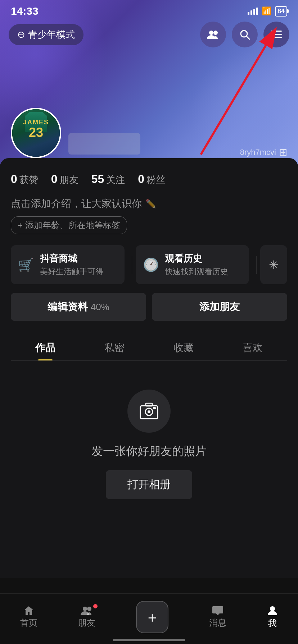  What do you see at coordinates (258, 152) in the screenshot?
I see `user-id-text: 8ryh7mcvi` at bounding box center [258, 152].